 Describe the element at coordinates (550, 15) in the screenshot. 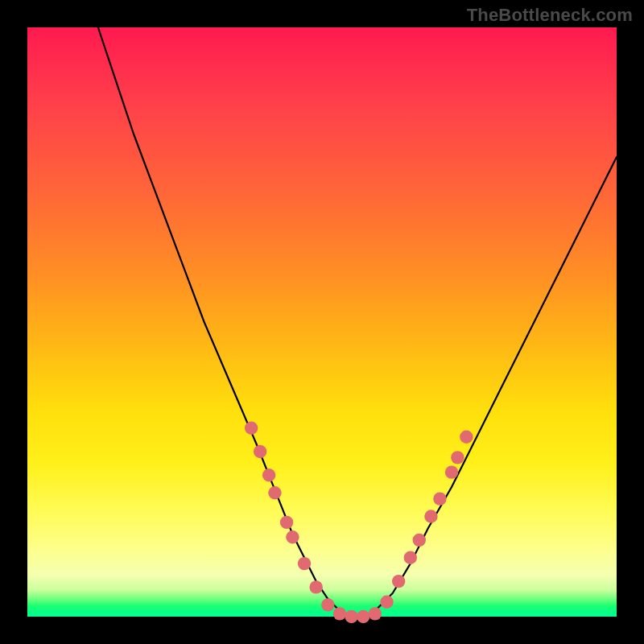

I see `watermark-text: TheBottleneck.com` at that location.